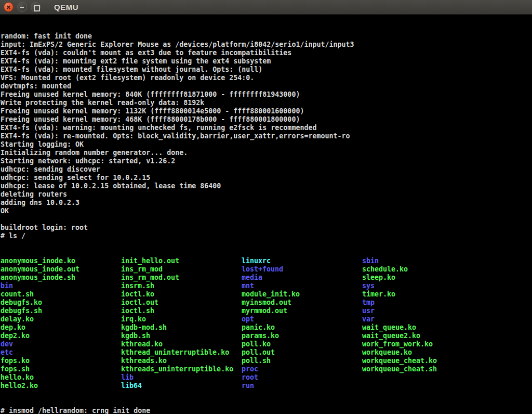 The image size is (532, 414). Describe the element at coordinates (302, 261) in the screenshot. I see `symlink-entry: linuxrc` at that location.